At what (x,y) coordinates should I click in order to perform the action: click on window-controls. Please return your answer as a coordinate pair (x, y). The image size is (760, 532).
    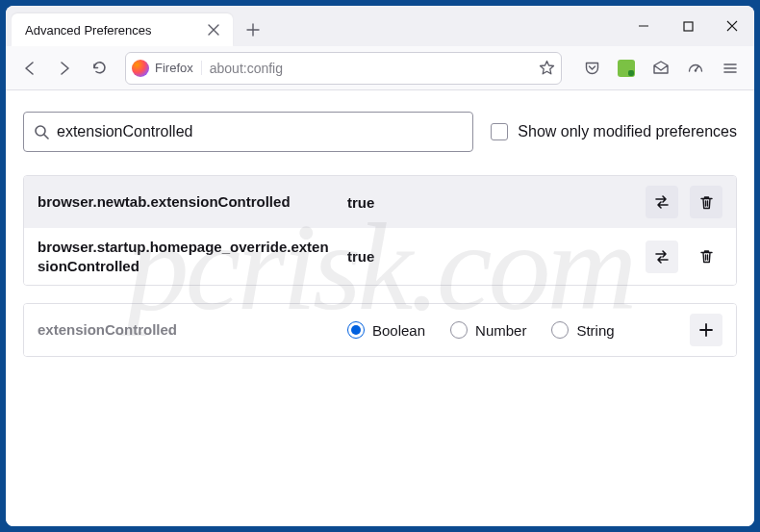
    Looking at the image, I should click on (688, 26).